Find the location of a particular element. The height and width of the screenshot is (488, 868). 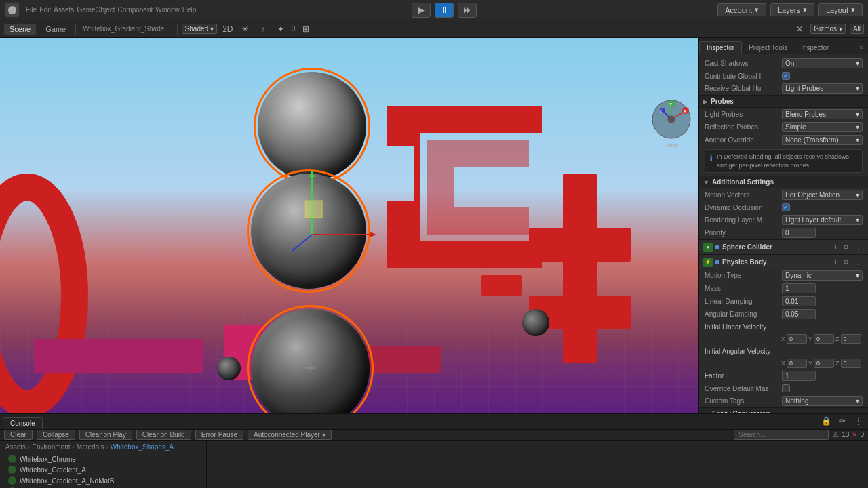

red-block is located at coordinates (502, 285).